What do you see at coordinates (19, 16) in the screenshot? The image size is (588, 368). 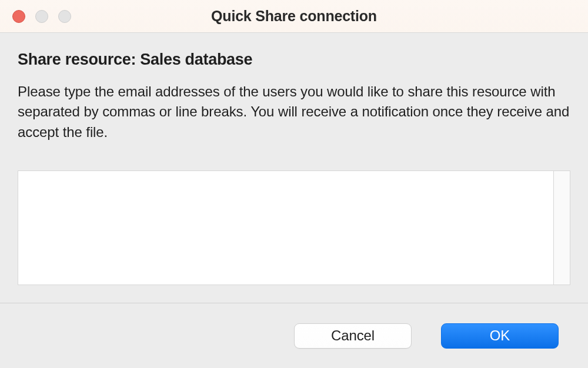 I see `close-window-icon` at bounding box center [19, 16].